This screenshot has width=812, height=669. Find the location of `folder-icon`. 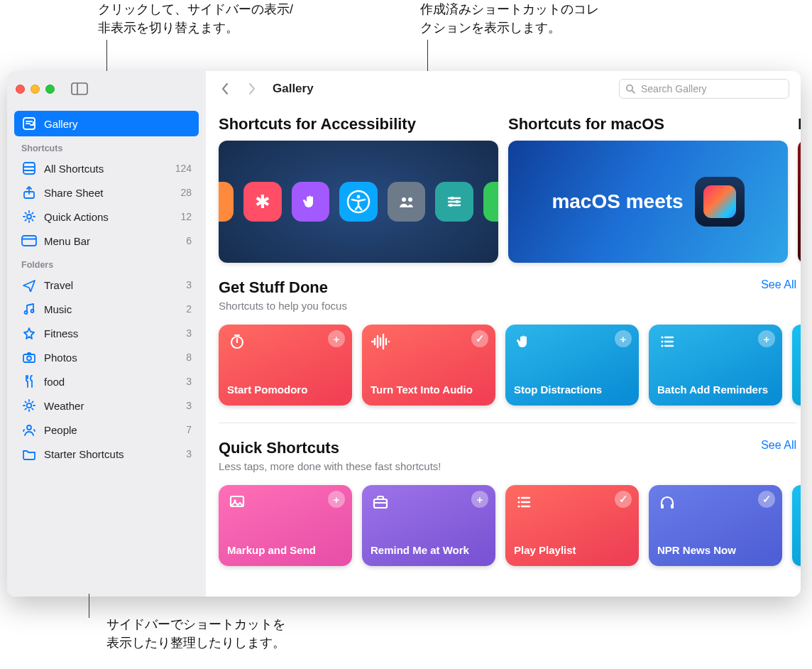

folder-icon is located at coordinates (29, 454).